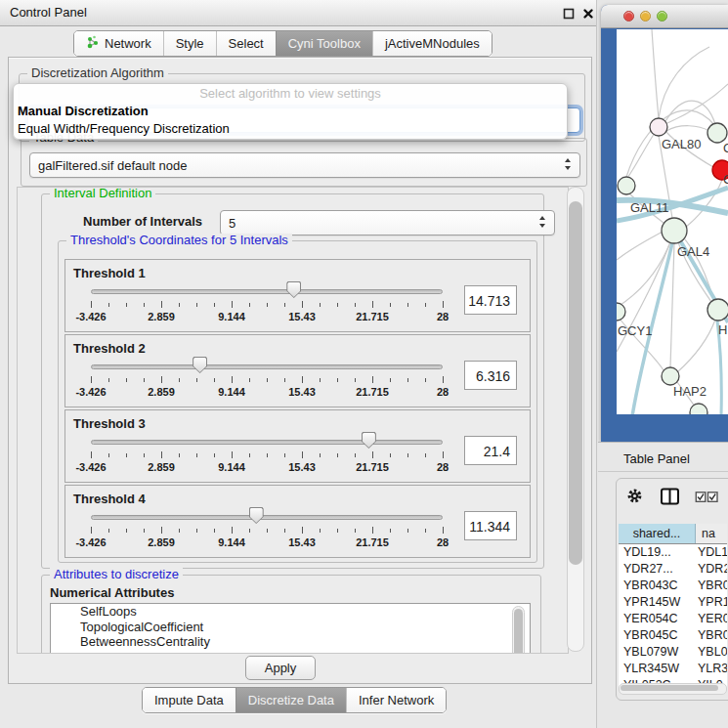 The height and width of the screenshot is (728, 728). Describe the element at coordinates (657, 459) in the screenshot. I see `table-panel-title: Table Panel` at that location.